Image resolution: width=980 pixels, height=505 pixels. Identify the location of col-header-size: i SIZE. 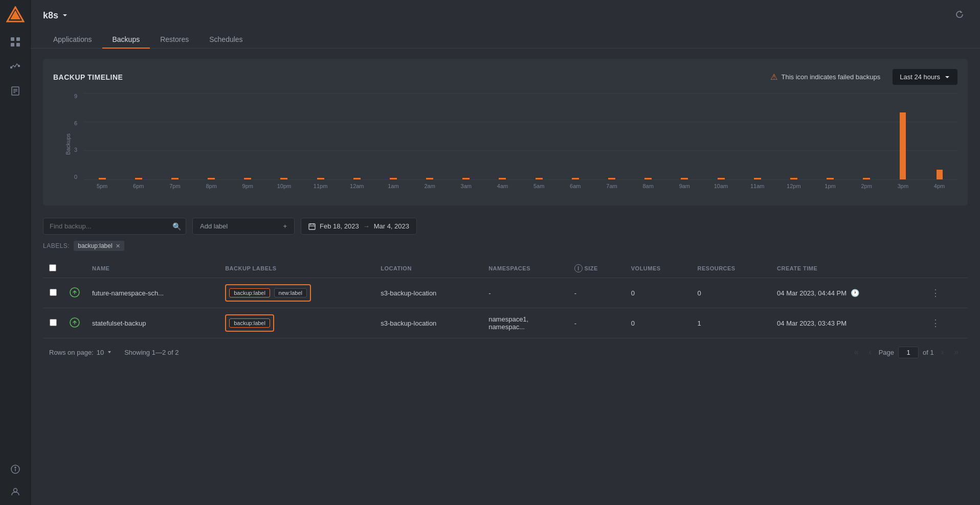
(596, 269).